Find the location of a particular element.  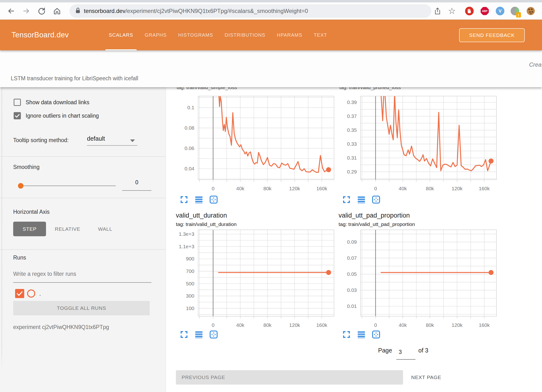

url-path: /experiment/cj2vtPiwQHKN9Q1tx6PTpg/#scal… is located at coordinates (217, 11).